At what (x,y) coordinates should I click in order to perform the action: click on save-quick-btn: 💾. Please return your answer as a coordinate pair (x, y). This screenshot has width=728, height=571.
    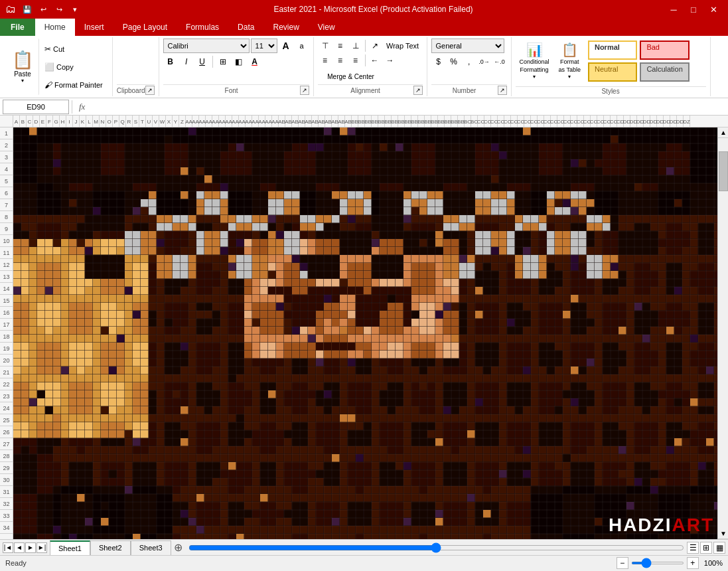
    Looking at the image, I should click on (27, 9).